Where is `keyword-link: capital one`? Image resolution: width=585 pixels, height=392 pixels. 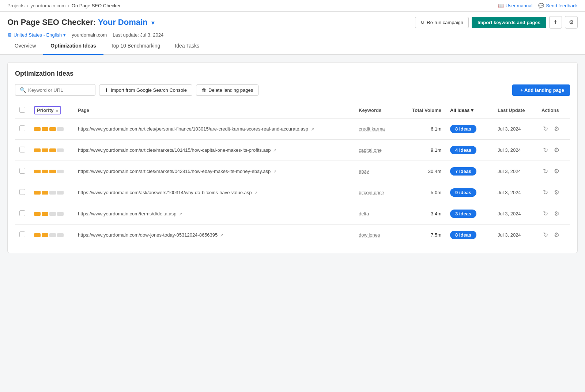 keyword-link: capital one is located at coordinates (370, 150).